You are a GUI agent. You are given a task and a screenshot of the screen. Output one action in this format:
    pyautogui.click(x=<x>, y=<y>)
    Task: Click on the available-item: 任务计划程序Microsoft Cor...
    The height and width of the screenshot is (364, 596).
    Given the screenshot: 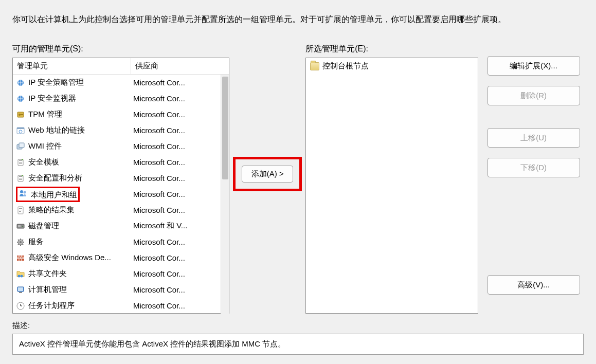 What is the action you would take?
    pyautogui.click(x=121, y=305)
    